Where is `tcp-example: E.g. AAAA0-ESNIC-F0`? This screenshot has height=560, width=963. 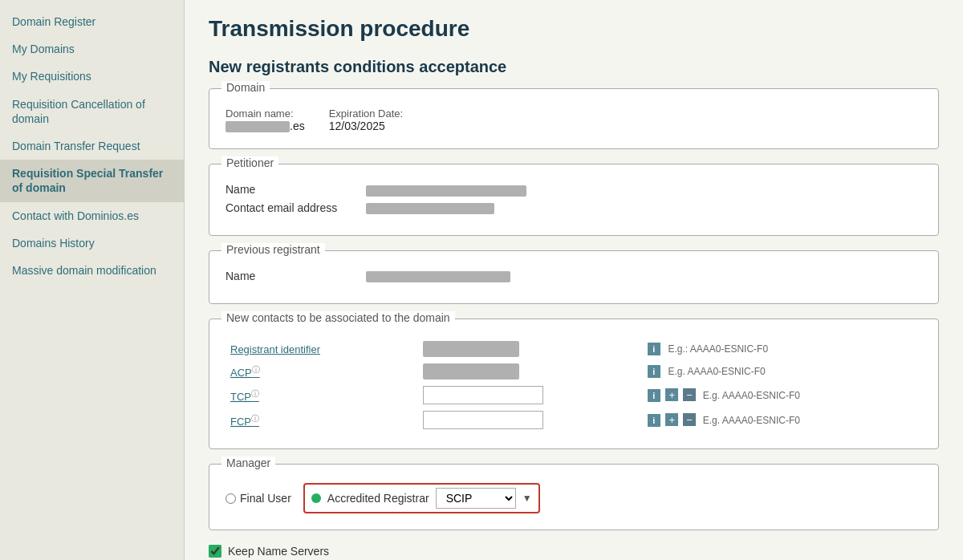
tcp-example: E.g. AAAA0-ESNIC-F0 is located at coordinates (751, 396).